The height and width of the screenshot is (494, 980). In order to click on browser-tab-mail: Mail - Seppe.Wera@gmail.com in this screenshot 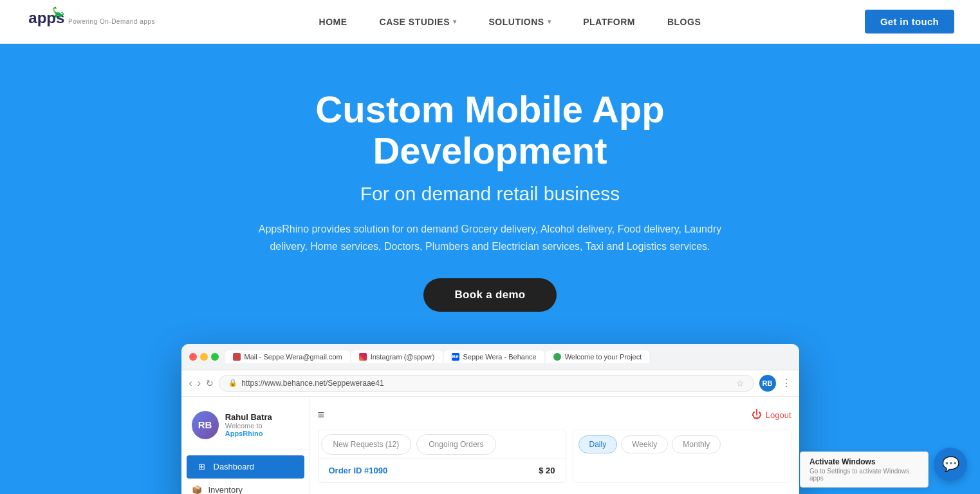, I will do `click(288, 357)`.